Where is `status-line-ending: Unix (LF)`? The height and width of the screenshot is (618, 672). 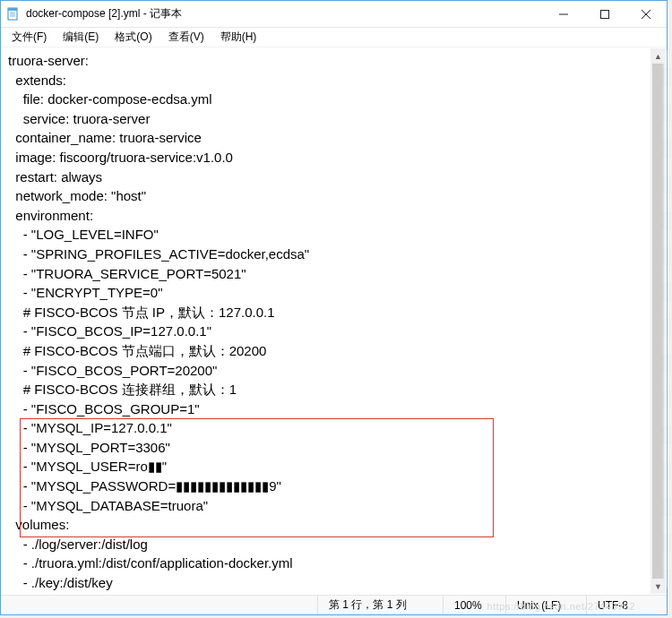 status-line-ending: Unix (LF) is located at coordinates (546, 605).